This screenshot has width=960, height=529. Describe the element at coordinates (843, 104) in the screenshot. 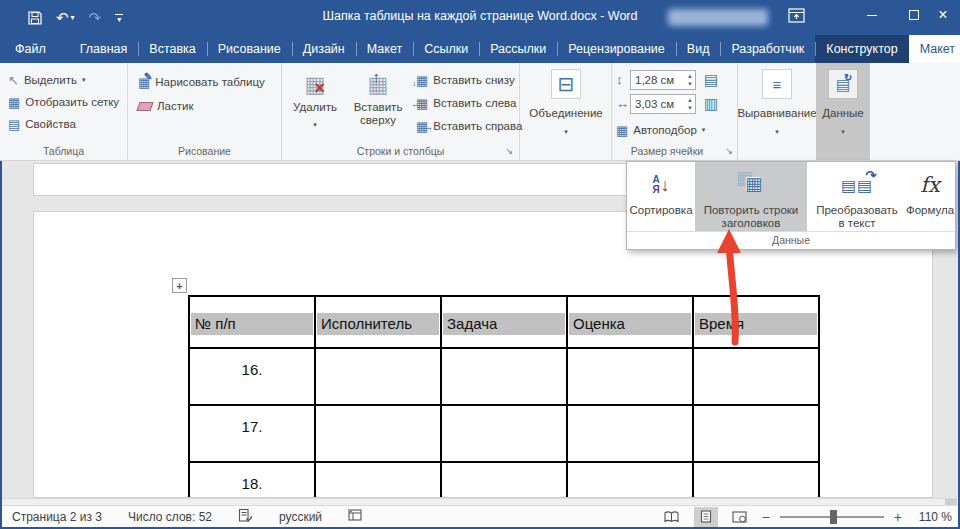

I see `data-button: ▤ ↻ Данные ▾` at that location.